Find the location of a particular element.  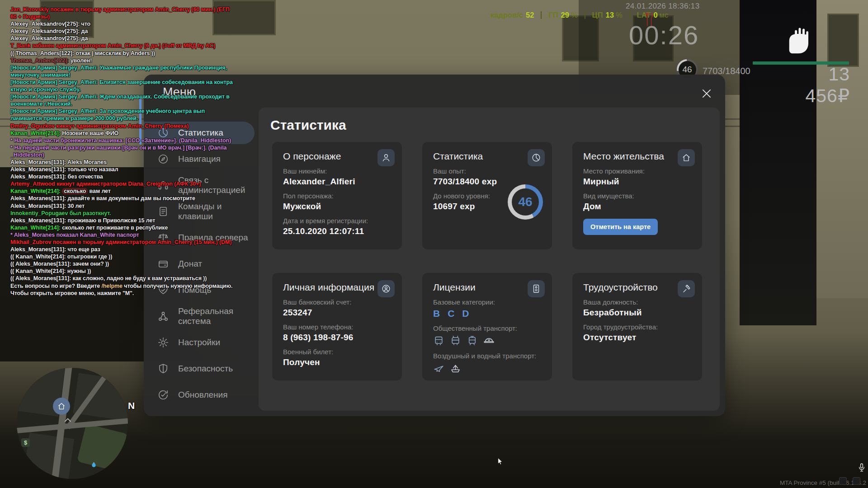

sidebar-item-label: Реферальная система is located at coordinates (214, 316).